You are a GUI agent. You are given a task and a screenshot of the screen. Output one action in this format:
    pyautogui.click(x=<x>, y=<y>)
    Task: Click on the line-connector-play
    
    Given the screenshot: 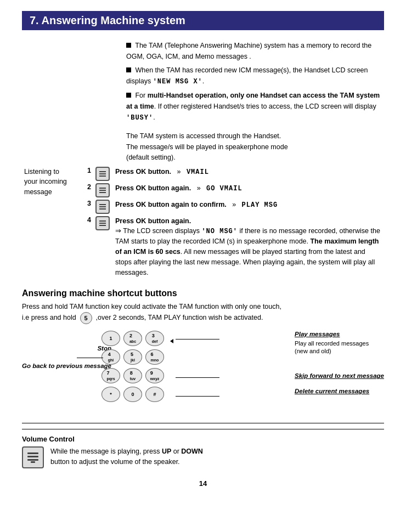 What is the action you would take?
    pyautogui.click(x=198, y=339)
    